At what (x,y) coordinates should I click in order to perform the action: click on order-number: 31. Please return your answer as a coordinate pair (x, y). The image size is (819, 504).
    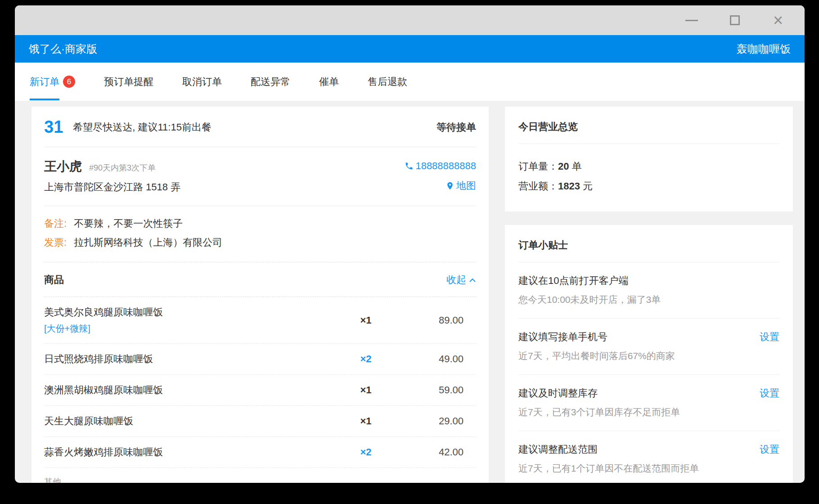
    Looking at the image, I should click on (54, 127).